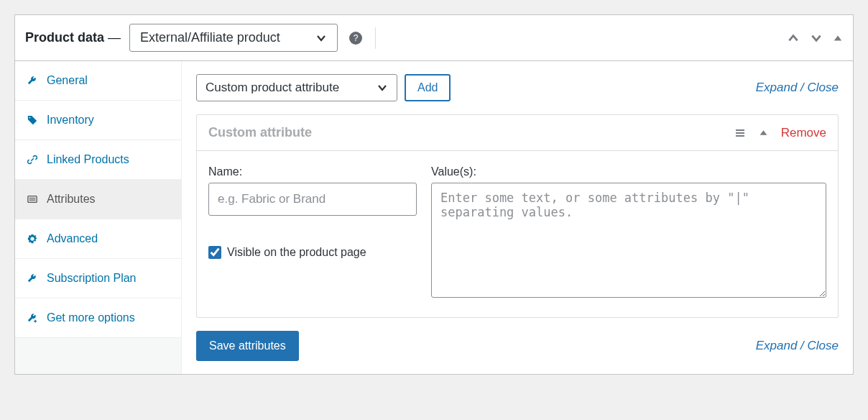 The height and width of the screenshot is (420, 868). What do you see at coordinates (798, 88) in the screenshot?
I see `expand-close-links: Expand / Close` at bounding box center [798, 88].